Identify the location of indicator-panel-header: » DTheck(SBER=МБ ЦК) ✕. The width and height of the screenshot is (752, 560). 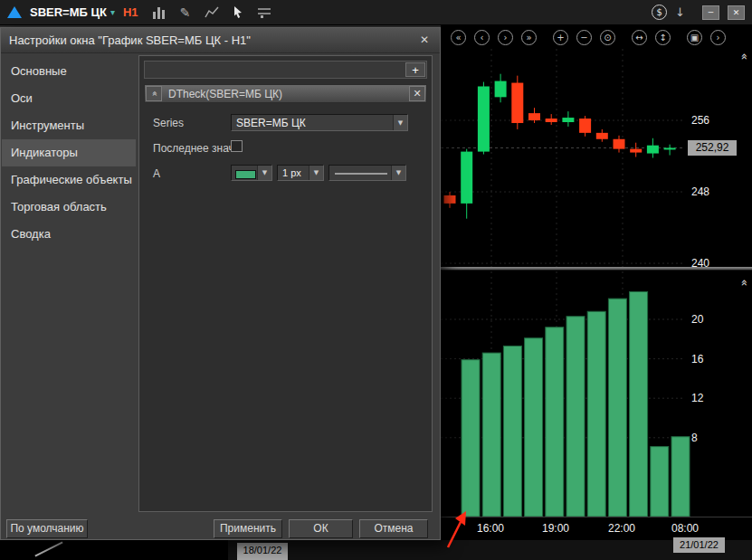
(286, 94).